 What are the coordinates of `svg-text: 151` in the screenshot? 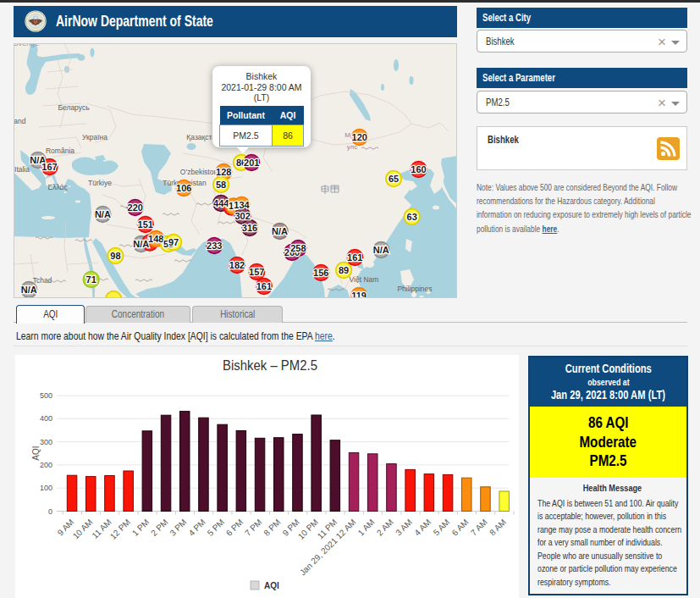 It's located at (146, 224).